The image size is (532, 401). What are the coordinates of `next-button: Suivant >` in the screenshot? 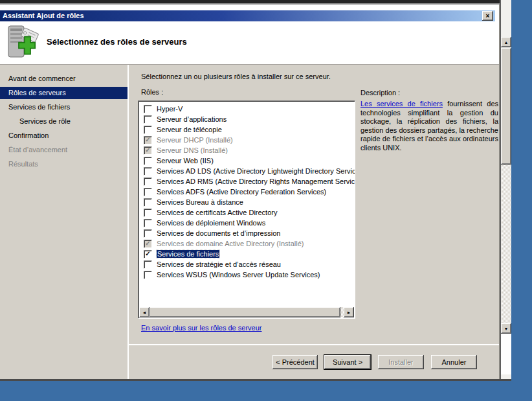 It's located at (348, 362).